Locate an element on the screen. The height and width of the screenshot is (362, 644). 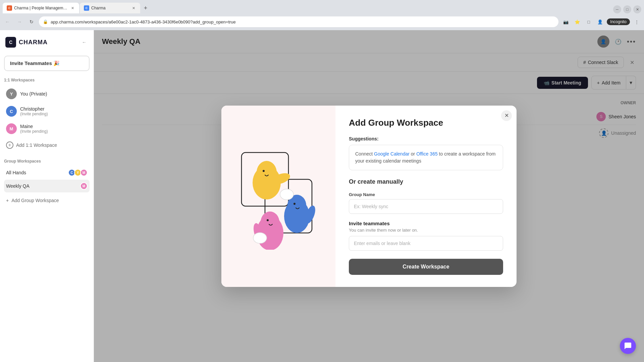
office365-link: Office 365 is located at coordinates (427, 154).